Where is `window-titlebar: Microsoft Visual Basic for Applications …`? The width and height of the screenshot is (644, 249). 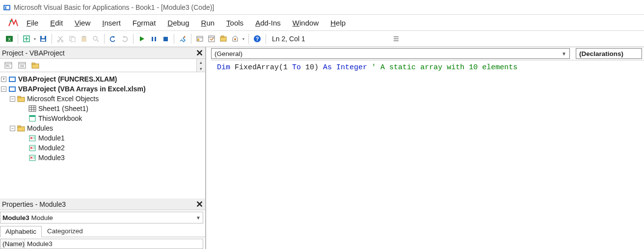
window-titlebar: Microsoft Visual Basic for Applications … is located at coordinates (322, 7).